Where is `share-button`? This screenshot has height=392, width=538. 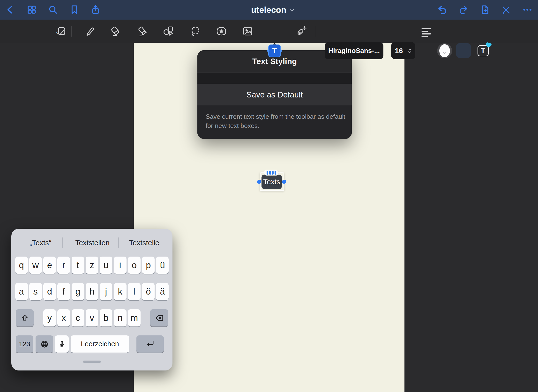
share-button is located at coordinates (96, 10).